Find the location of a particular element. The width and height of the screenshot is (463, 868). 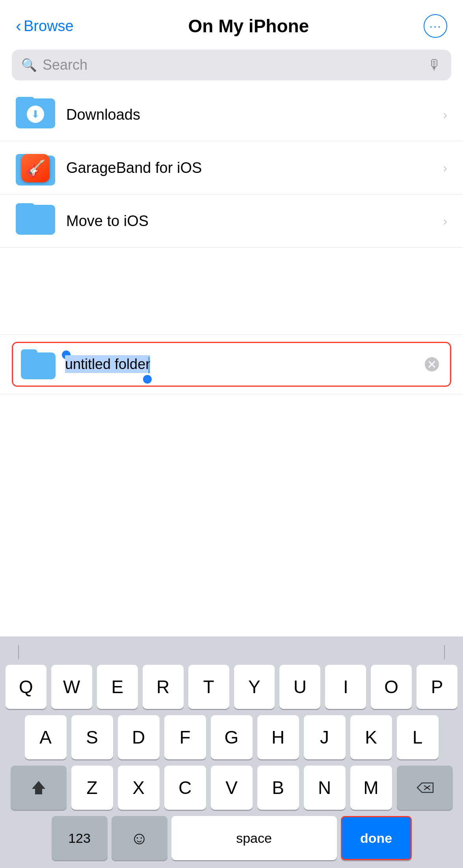

toolbar-divider-right is located at coordinates (444, 652).